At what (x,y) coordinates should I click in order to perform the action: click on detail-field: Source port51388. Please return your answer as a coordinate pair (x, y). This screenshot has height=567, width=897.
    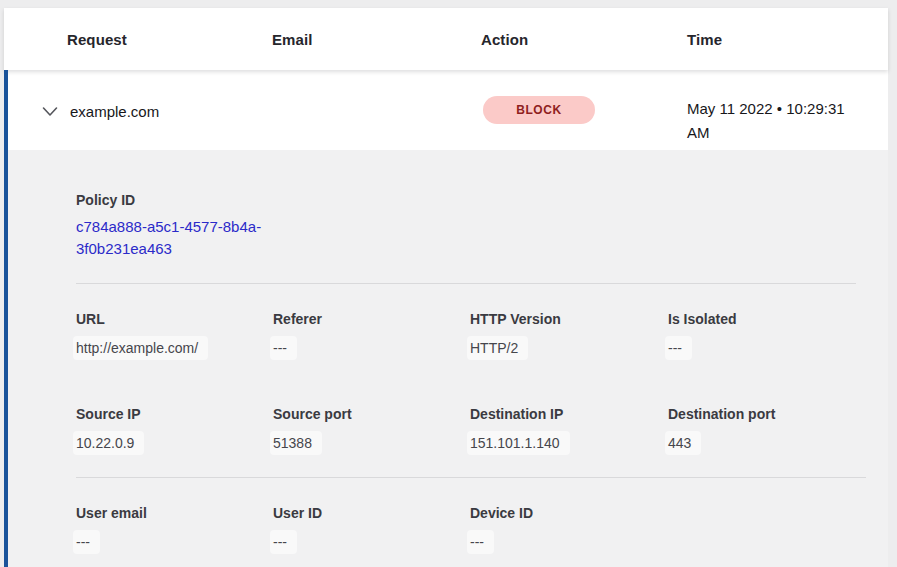
    Looking at the image, I should click on (368, 430).